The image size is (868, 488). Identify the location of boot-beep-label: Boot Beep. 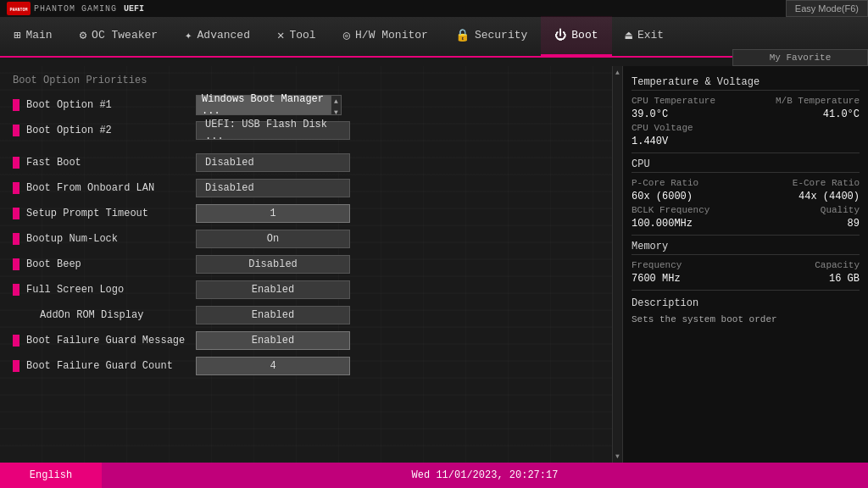
(111, 264).